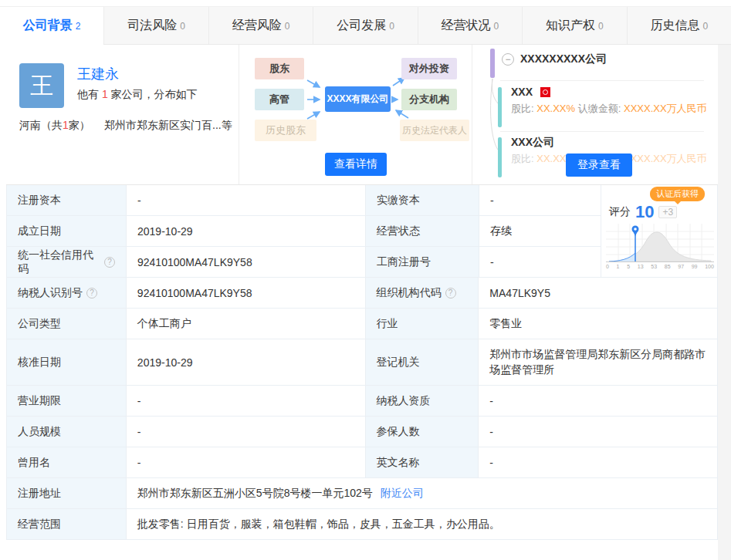 This screenshot has height=560, width=731. I want to click on axis-tick: 85, so click(668, 267).